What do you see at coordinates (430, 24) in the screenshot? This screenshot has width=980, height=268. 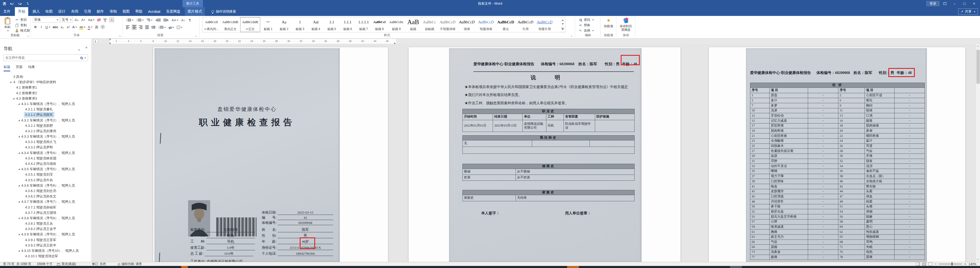 I see `style-chip: AaBbCc副标题` at bounding box center [430, 24].